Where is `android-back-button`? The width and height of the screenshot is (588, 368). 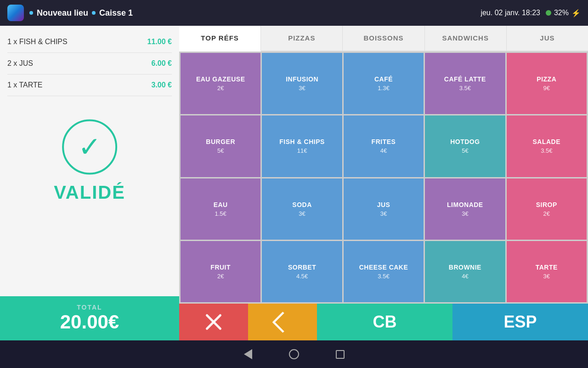
android-back-button is located at coordinates (248, 354).